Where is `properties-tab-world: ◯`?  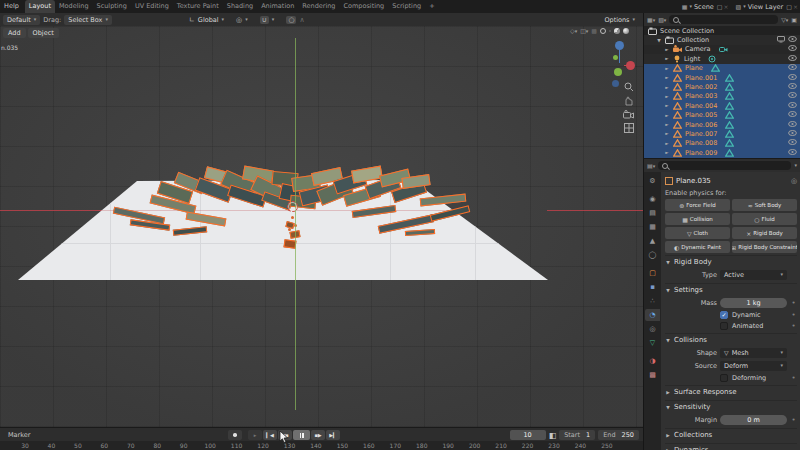 properties-tab-world: ◯ is located at coordinates (652, 255).